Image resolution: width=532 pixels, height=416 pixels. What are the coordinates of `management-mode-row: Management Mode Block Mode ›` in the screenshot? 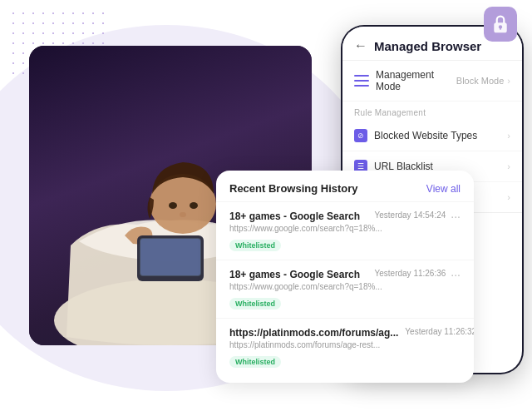 It's located at (432, 82).